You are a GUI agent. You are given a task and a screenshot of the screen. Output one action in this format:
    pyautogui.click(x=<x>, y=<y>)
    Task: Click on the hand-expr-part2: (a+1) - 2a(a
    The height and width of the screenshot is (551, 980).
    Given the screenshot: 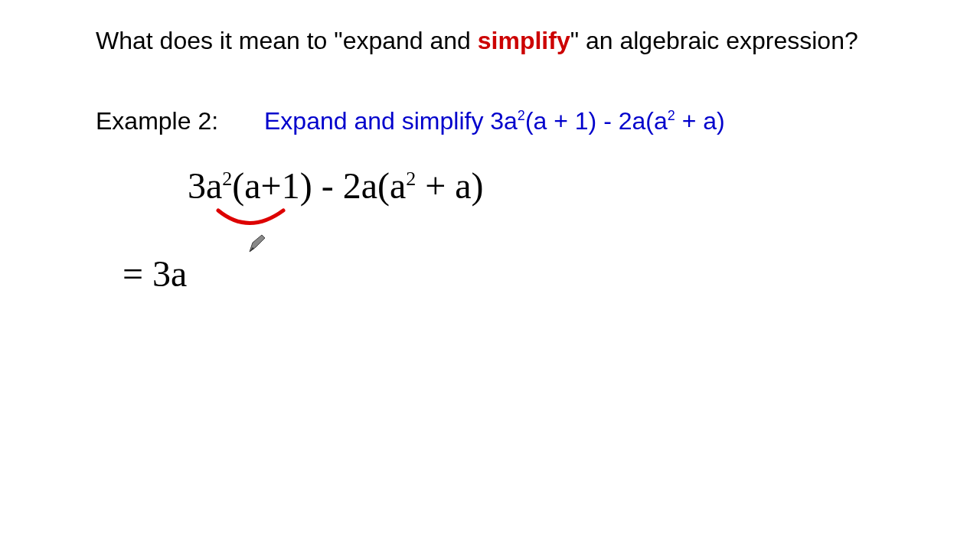 What is the action you would take?
    pyautogui.click(x=318, y=185)
    